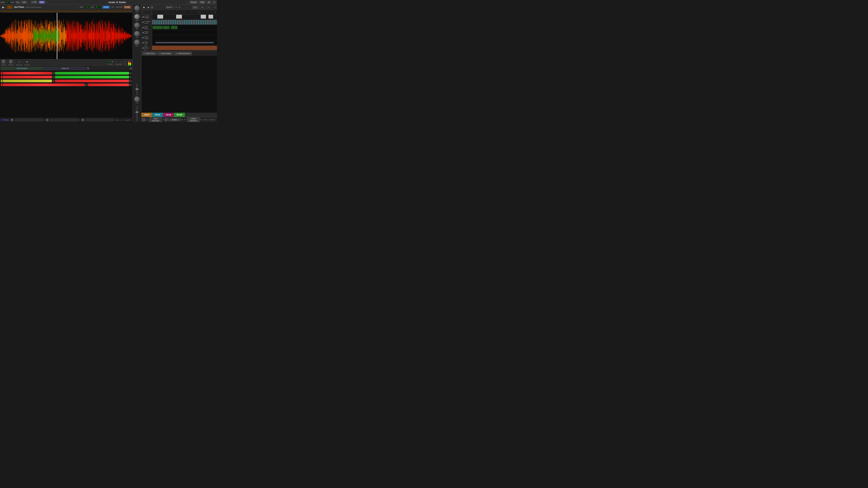  What do you see at coordinates (156, 120) in the screenshot?
I see `hard-sidechain-btn: Hard Sidechain` at bounding box center [156, 120].